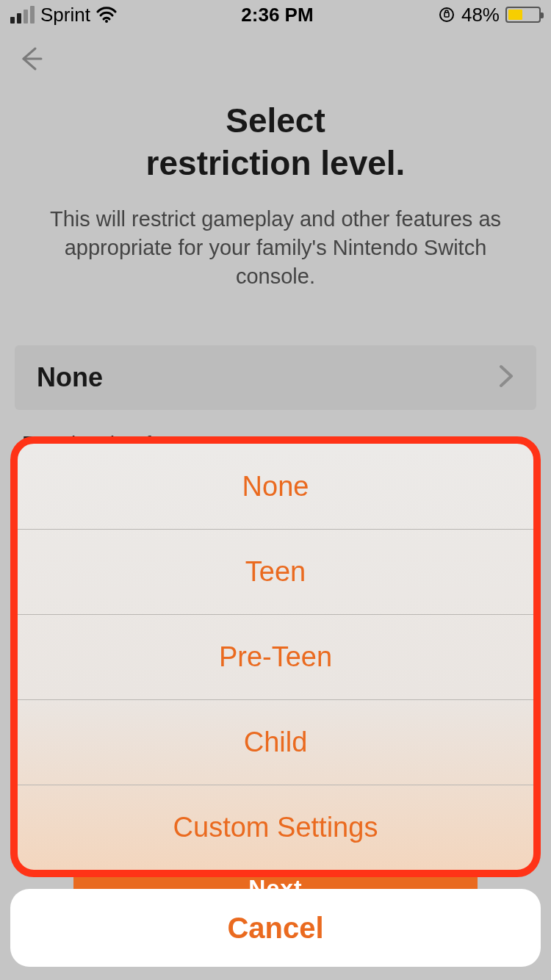 This screenshot has height=980, width=551. I want to click on option-pre-teen: Pre-Teen, so click(276, 657).